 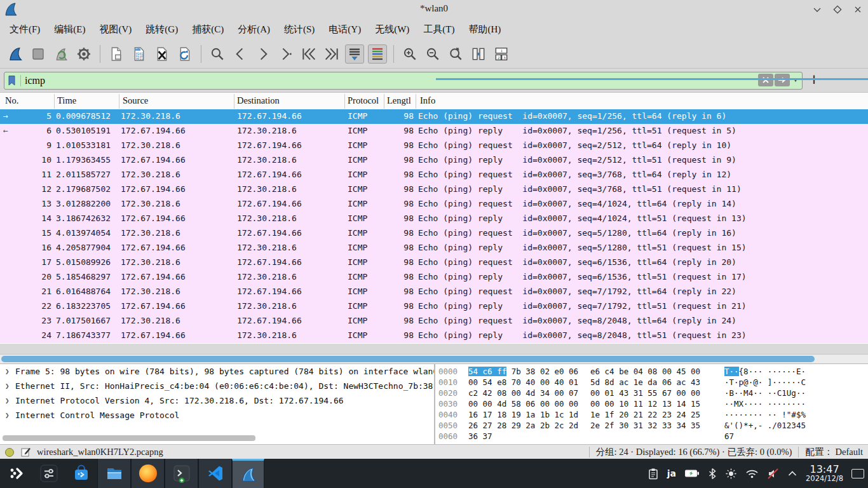 What do you see at coordinates (487, 371) in the screenshot?
I see `hex-selected-bytes: 54 c6 ff` at bounding box center [487, 371].